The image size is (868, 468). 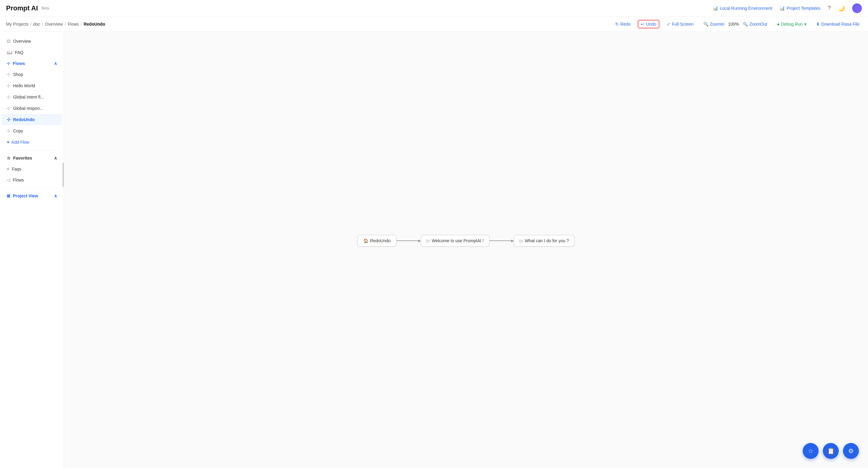 What do you see at coordinates (851, 451) in the screenshot?
I see `settings-fab: ⚙` at bounding box center [851, 451].